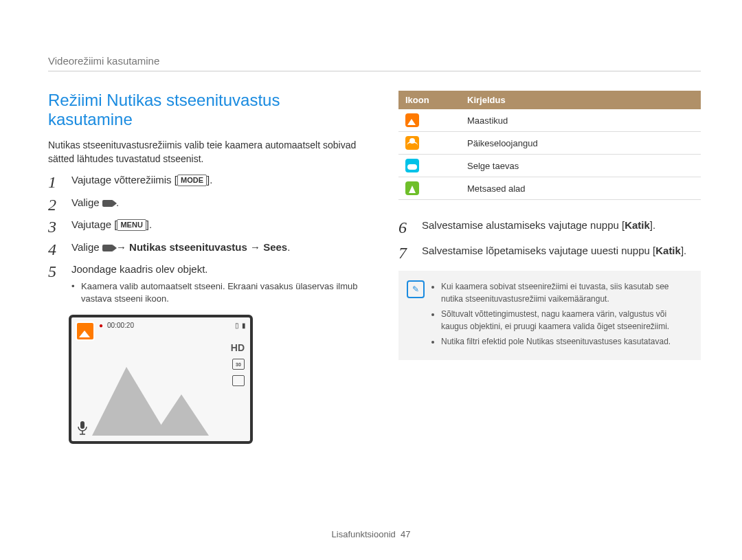  I want to click on step-2: Valige ., so click(206, 203).